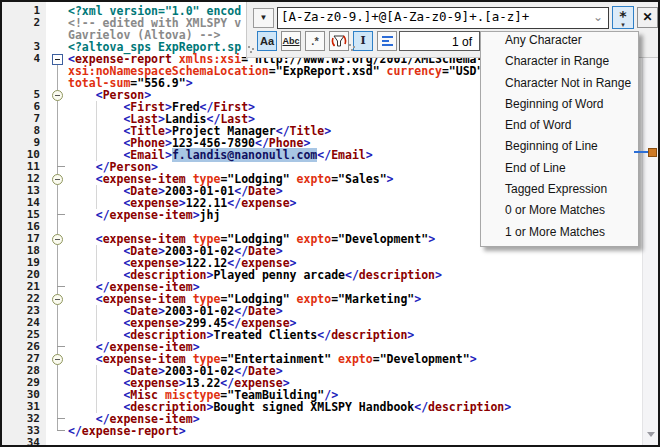 This screenshot has height=447, width=660. I want to click on vertical-scrollbar, so click(650, 224).